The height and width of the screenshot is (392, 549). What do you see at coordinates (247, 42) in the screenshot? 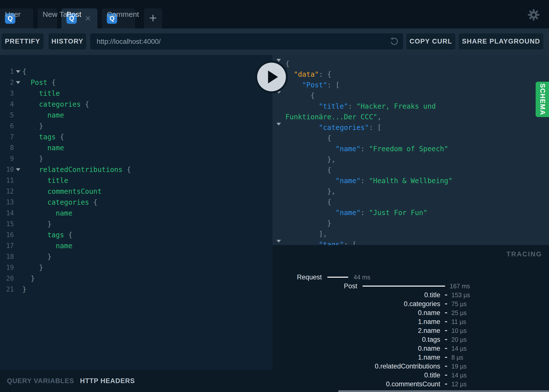
I see `endpoint-url-input` at bounding box center [247, 42].